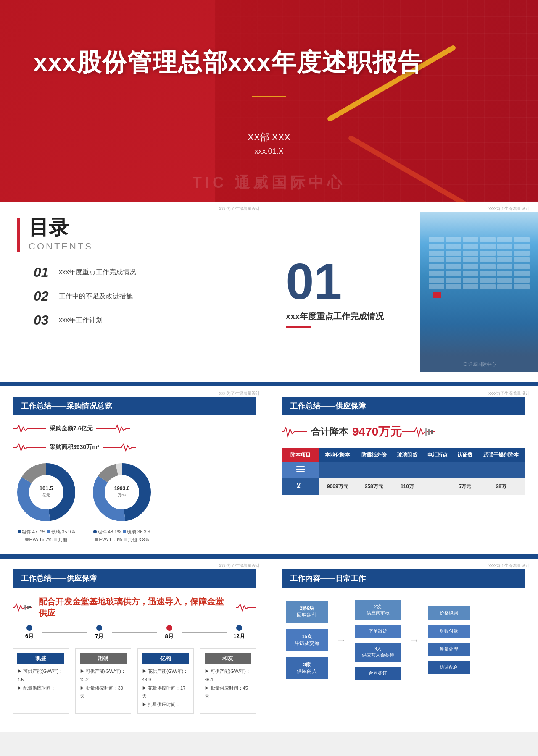  I want to click on table-header: 认证费, so click(465, 455).